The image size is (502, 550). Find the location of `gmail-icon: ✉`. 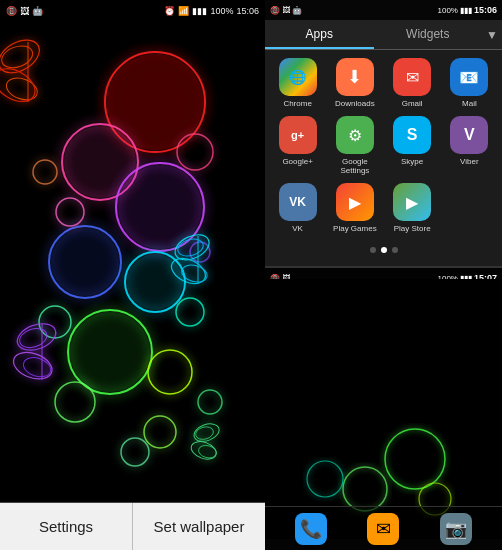

gmail-icon: ✉ is located at coordinates (412, 77).